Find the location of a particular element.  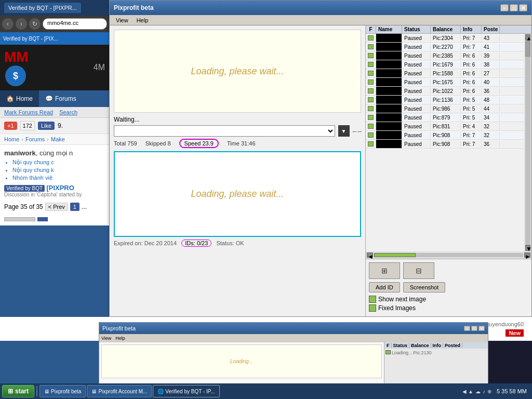

table-row: Paused Pic:879 Pri: 5 34 is located at coordinates (445, 117).